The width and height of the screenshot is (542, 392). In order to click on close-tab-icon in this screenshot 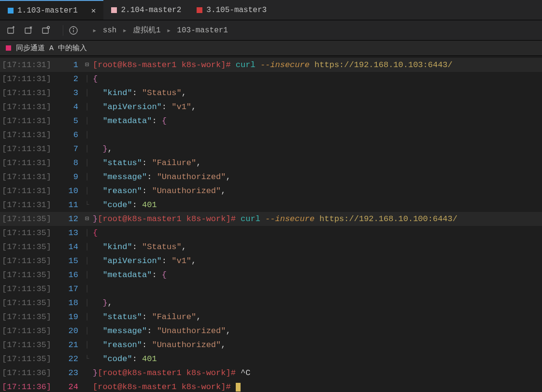, I will do `click(29, 30)`.